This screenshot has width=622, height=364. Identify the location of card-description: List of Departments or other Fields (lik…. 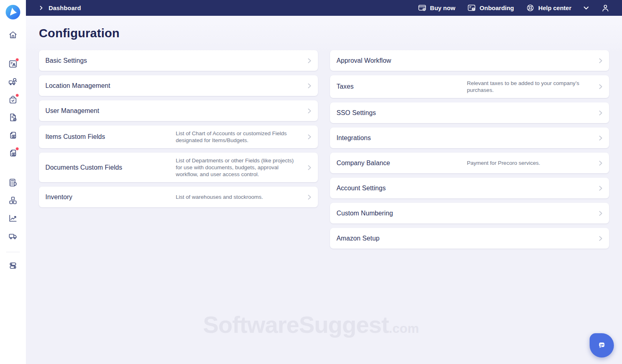
(241, 168).